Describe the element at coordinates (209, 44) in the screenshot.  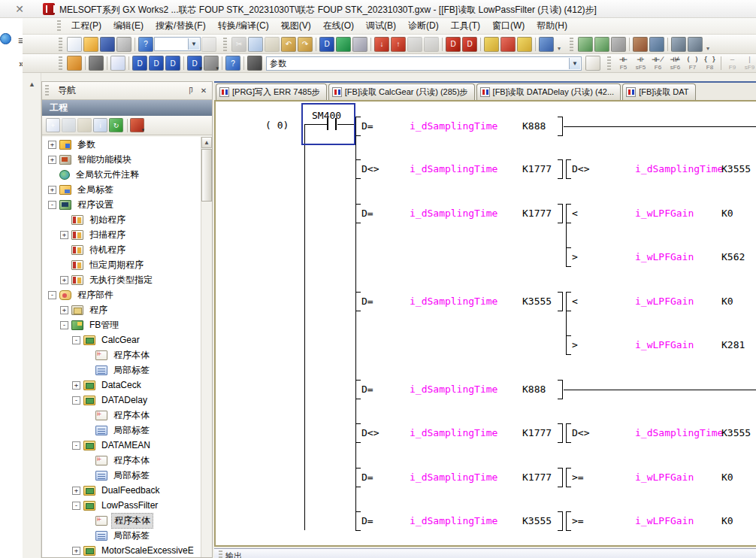
I see `float-window-icon` at that location.